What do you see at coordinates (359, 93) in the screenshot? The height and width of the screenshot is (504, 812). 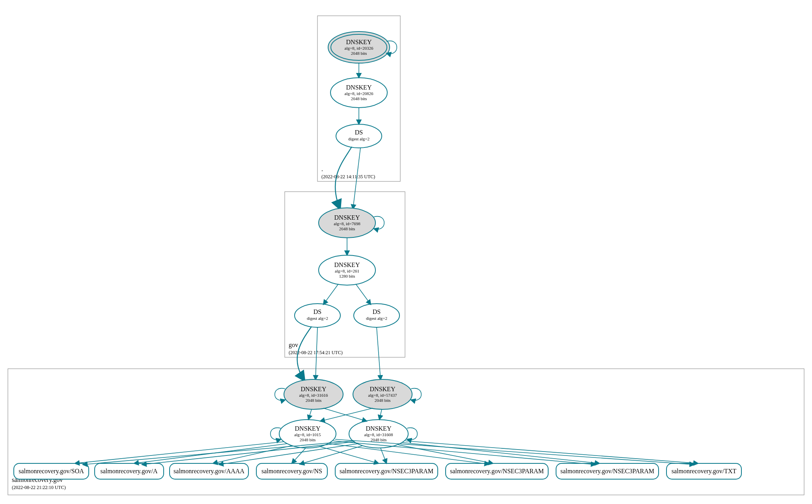 I see `node-root-zsk: DNSKEY alg=8, id=20826 2048 bits` at bounding box center [359, 93].